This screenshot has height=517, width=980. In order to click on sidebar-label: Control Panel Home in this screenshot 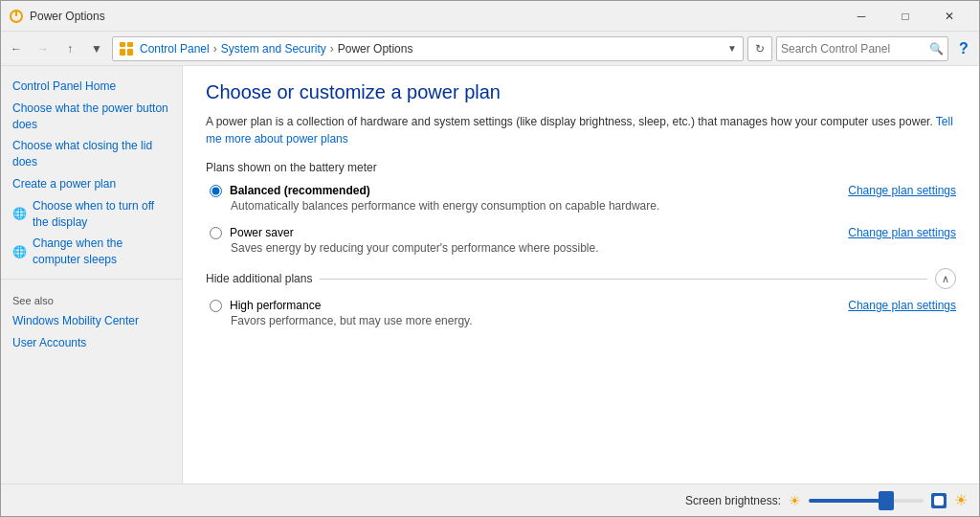, I will do `click(64, 86)`.